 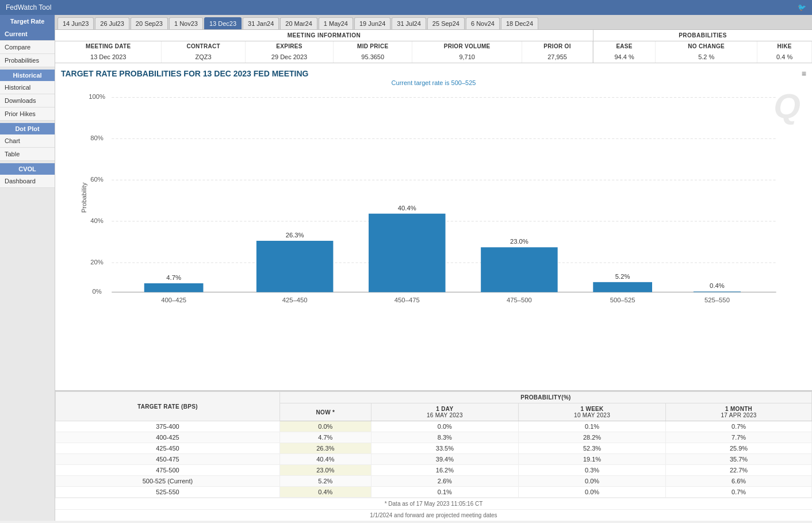 I want to click on cell-one-day: 2.6%, so click(x=445, y=482).